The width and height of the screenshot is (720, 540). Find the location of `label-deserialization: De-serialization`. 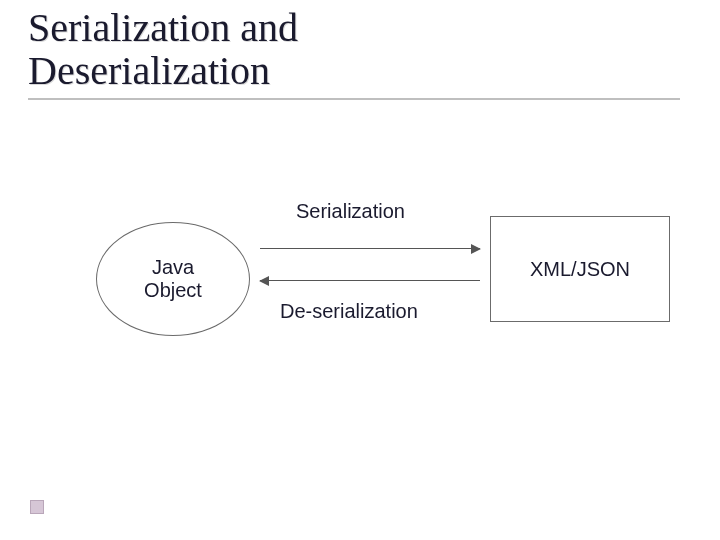

label-deserialization: De-serialization is located at coordinates (349, 312).